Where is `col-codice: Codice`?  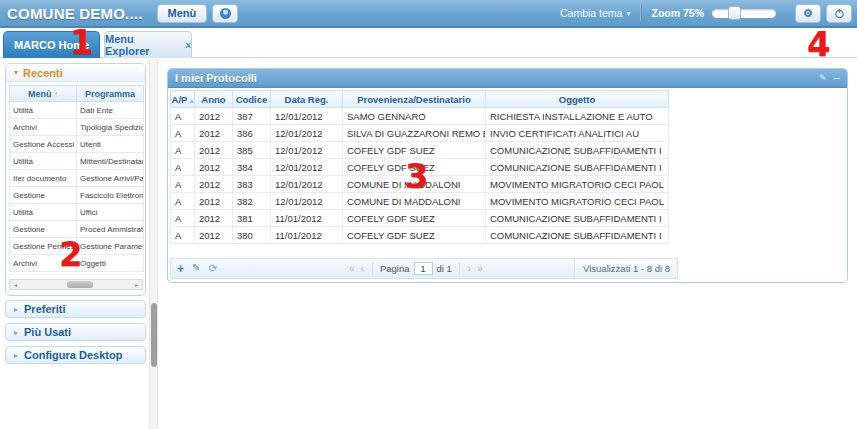
col-codice: Codice is located at coordinates (252, 100).